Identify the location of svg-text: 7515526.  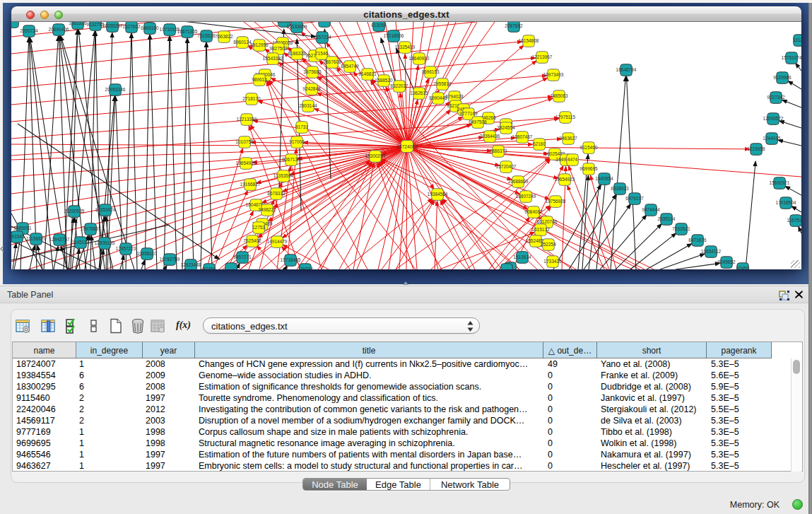
(206, 35).